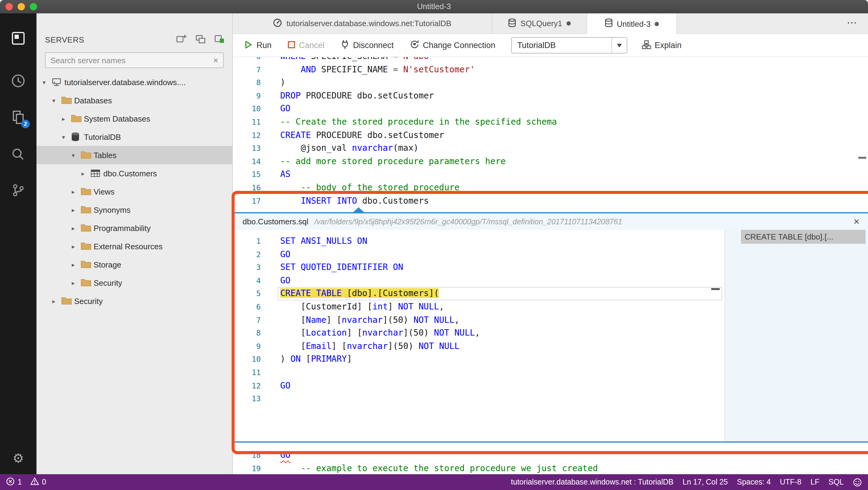 The height and width of the screenshot is (490, 868). I want to click on definition-match-highlight: CREATE TABLE [dbo].[Customers](, so click(360, 293).